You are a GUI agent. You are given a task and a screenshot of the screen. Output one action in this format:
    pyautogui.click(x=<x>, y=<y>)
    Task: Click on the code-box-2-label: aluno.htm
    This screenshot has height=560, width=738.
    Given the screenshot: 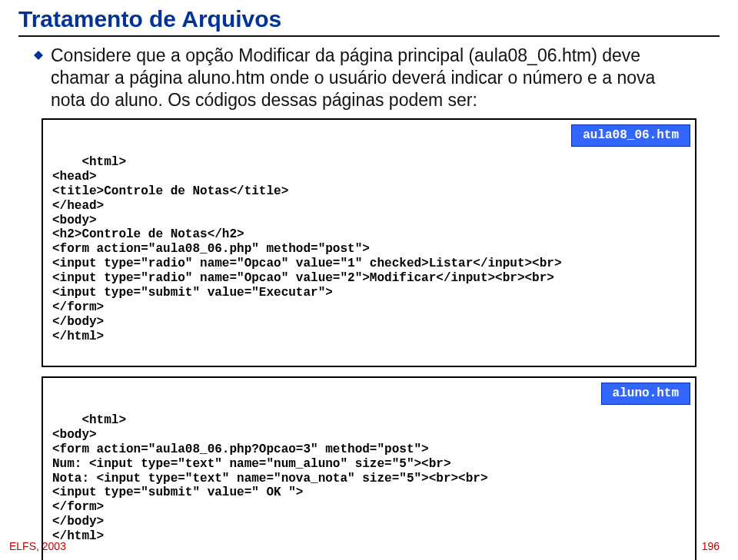 What is the action you would take?
    pyautogui.click(x=646, y=393)
    